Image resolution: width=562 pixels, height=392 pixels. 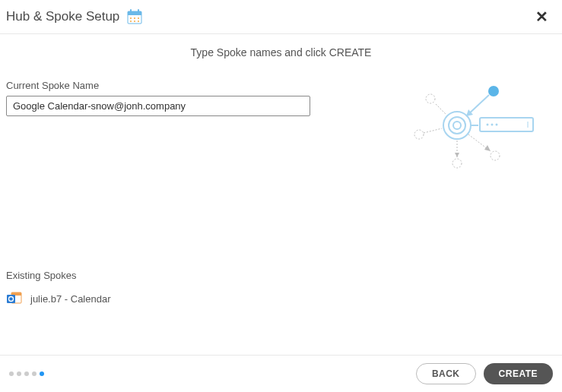 What do you see at coordinates (71, 299) in the screenshot?
I see `spoke-item-name: julie.b7 - Calendar` at bounding box center [71, 299].